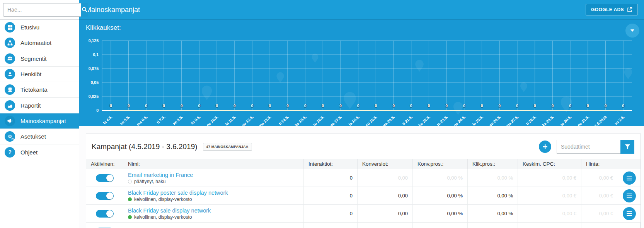 This screenshot has height=228, width=644. Describe the element at coordinates (216, 211) in the screenshot. I see `campaign-link: Black Friday sale display network` at that location.